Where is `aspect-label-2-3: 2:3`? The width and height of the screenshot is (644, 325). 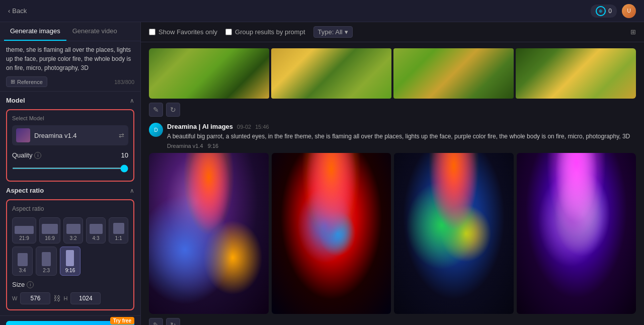
aspect-label-2-3: 2:3 is located at coordinates (46, 271).